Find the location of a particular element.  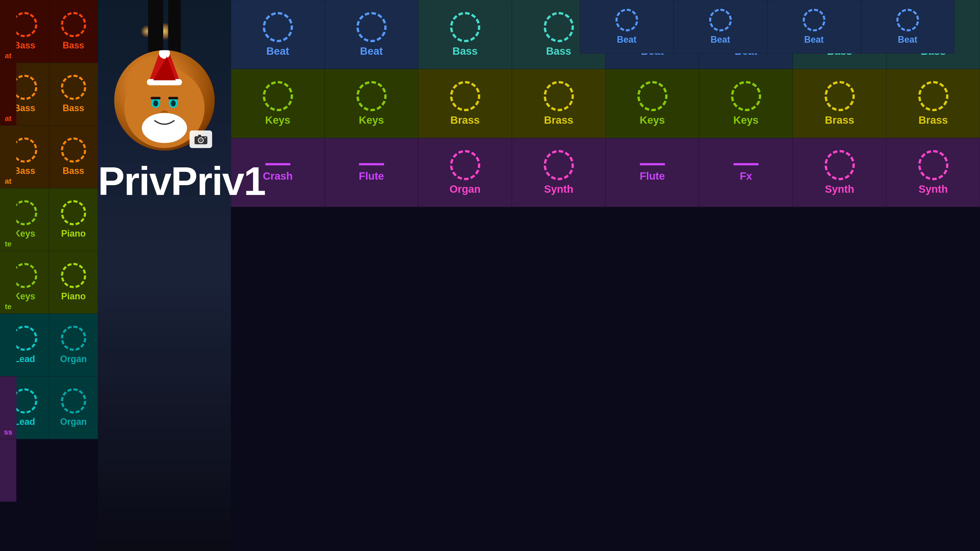

pad-label: Crash is located at coordinates (278, 176).